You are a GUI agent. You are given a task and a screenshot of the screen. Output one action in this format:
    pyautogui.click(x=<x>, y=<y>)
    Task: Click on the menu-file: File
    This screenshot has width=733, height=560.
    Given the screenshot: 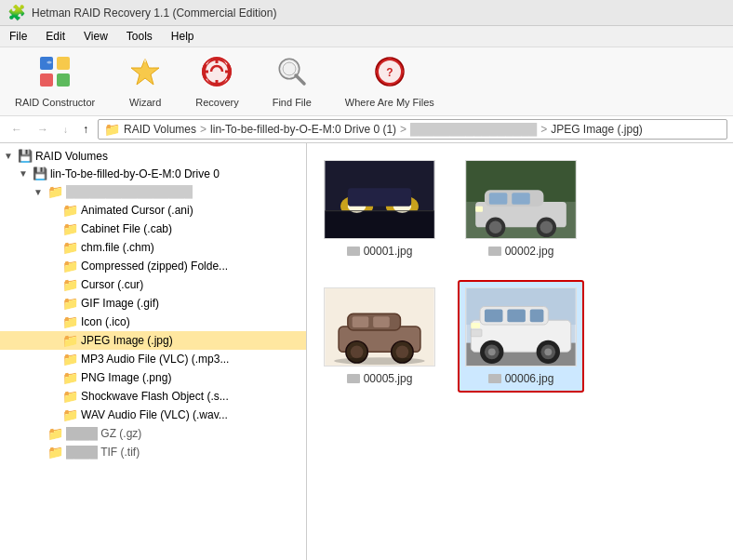 What is the action you would take?
    pyautogui.click(x=19, y=36)
    